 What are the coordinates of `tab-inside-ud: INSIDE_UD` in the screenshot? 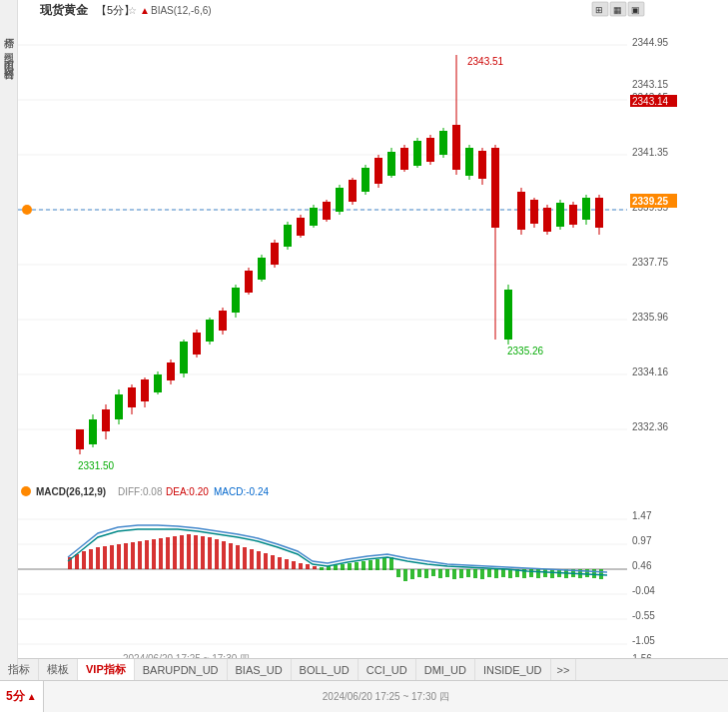 It's located at (513, 669).